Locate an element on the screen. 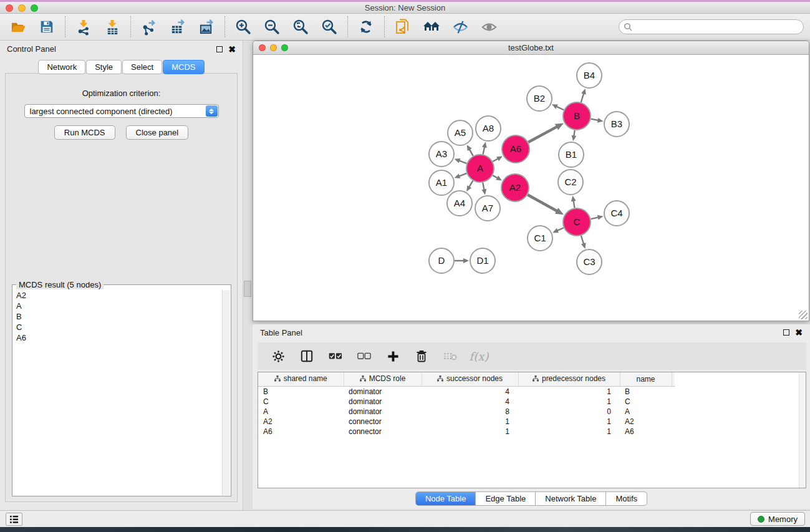 Image resolution: width=810 pixels, height=532 pixels. graph-edge-B-B4 is located at coordinates (582, 98).